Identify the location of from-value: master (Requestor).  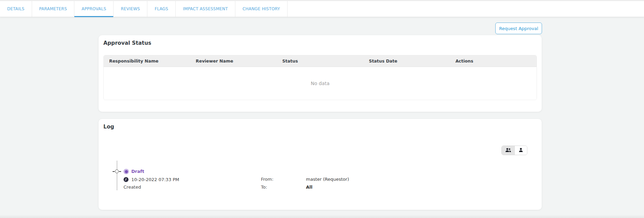
(327, 179).